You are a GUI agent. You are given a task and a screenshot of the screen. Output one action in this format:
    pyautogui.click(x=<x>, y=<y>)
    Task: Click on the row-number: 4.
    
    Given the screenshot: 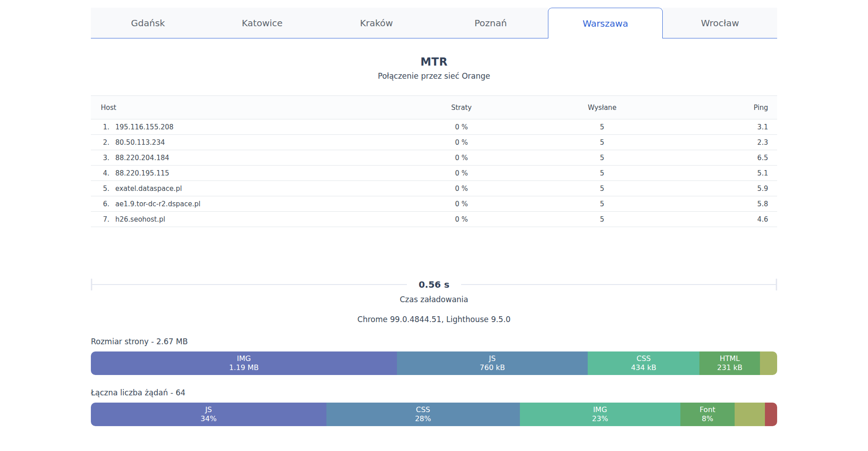 What is the action you would take?
    pyautogui.click(x=105, y=173)
    